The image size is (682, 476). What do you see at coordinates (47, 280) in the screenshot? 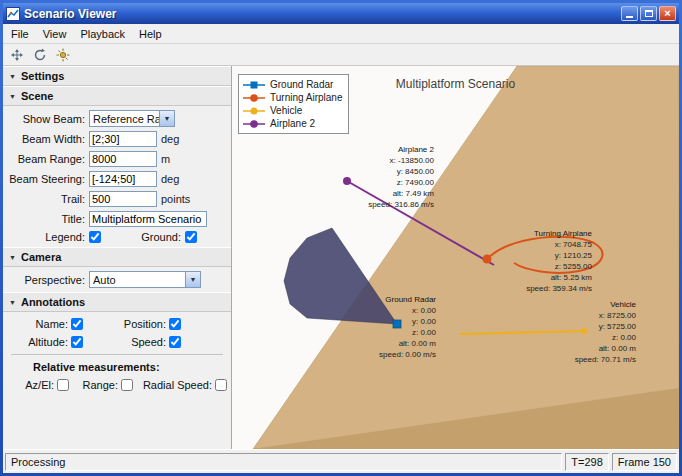
I see `perspective-label: Perspective:` at bounding box center [47, 280].